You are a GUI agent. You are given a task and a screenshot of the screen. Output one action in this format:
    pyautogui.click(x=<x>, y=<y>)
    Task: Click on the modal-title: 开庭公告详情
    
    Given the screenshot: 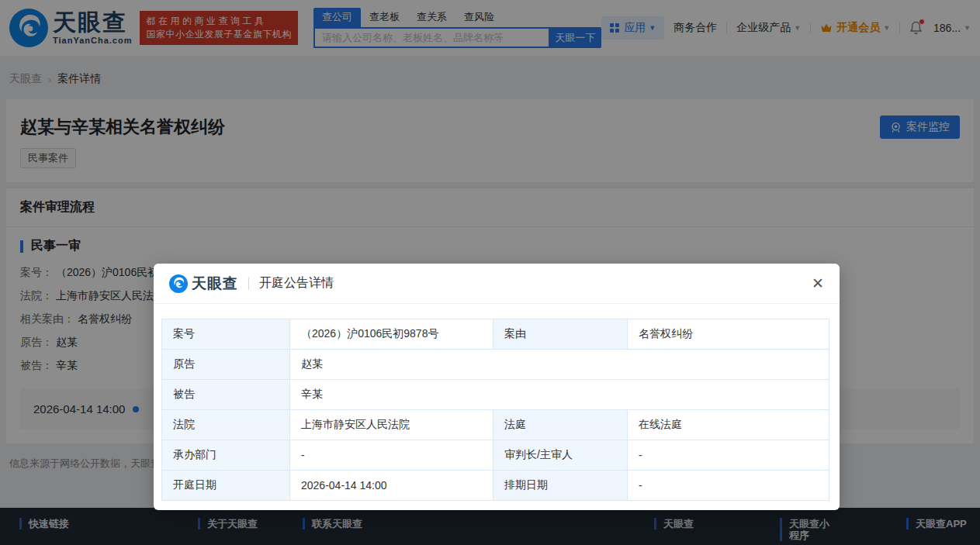 What is the action you would take?
    pyautogui.click(x=296, y=284)
    